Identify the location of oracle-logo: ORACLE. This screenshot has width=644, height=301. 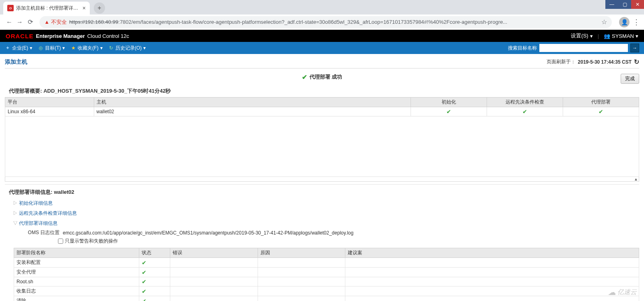
(19, 36).